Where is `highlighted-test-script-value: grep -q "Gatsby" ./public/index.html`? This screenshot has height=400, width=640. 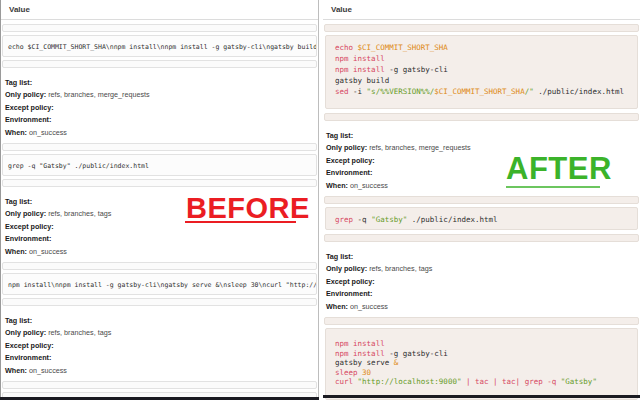 highlighted-test-script-value: grep -q "Gatsby" ./public/index.html is located at coordinates (482, 218).